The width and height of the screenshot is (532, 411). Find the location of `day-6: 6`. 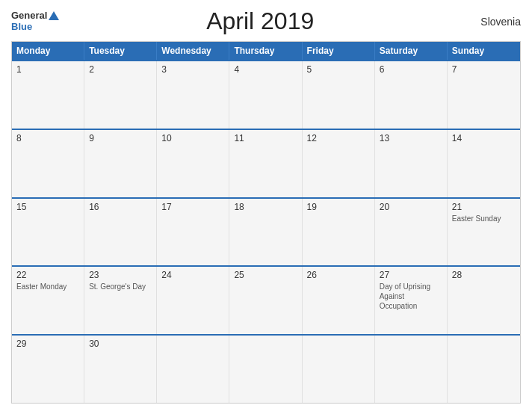

day-6: 6 is located at coordinates (411, 95).